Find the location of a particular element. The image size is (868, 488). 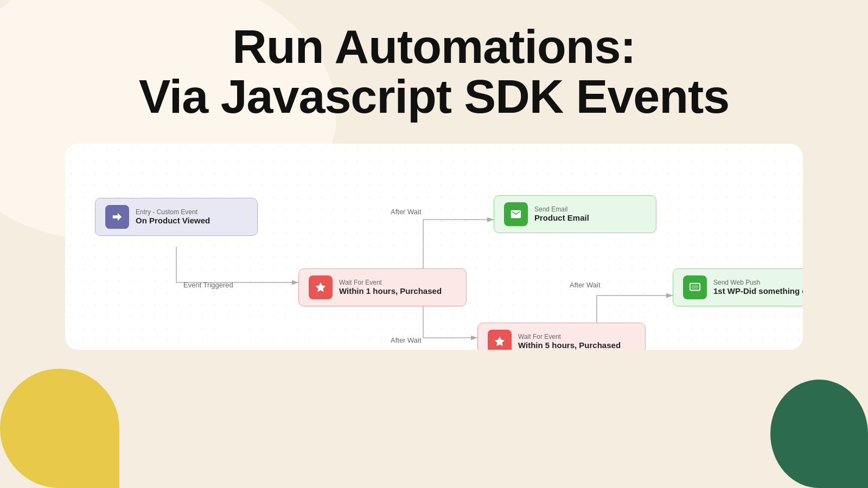

bg-blob-green is located at coordinates (819, 434).